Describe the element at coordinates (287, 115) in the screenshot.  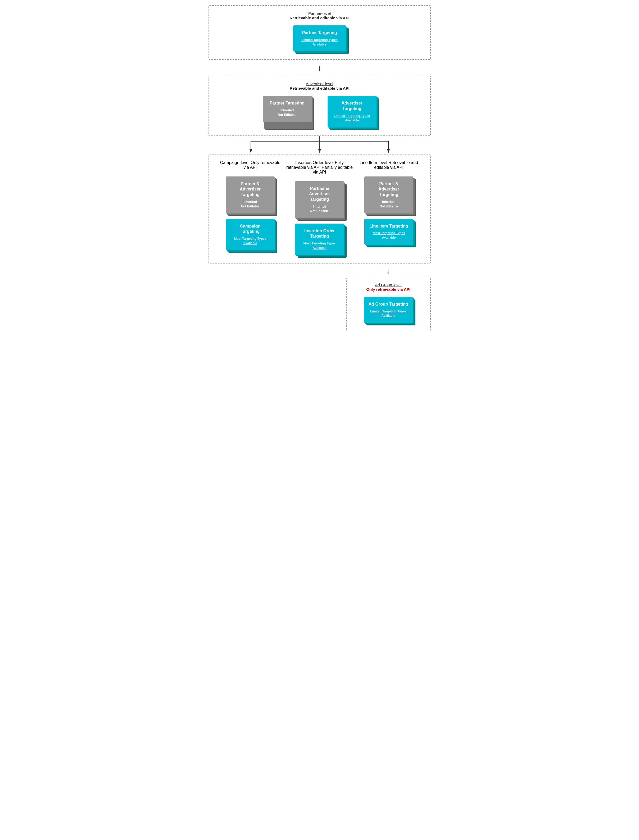
I see `adv-partner-inherited-line2: Not Editable` at that location.